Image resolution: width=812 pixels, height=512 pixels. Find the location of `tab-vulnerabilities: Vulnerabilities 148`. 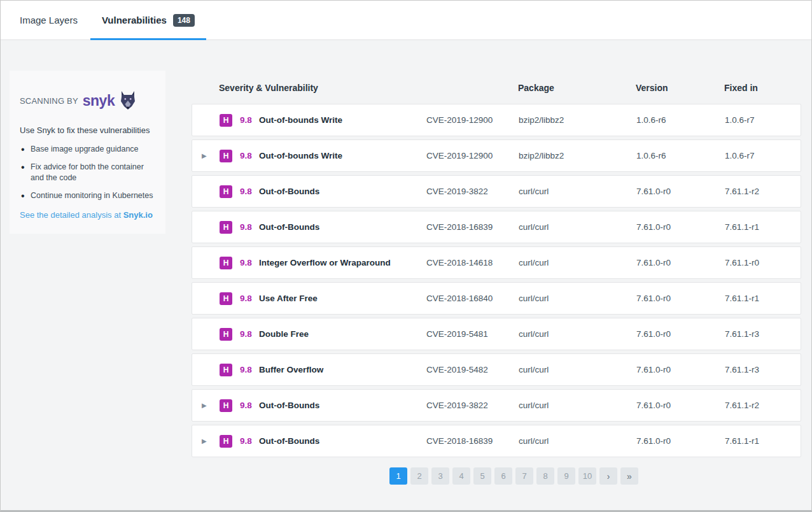

tab-vulnerabilities: Vulnerabilities 148 is located at coordinates (148, 20).